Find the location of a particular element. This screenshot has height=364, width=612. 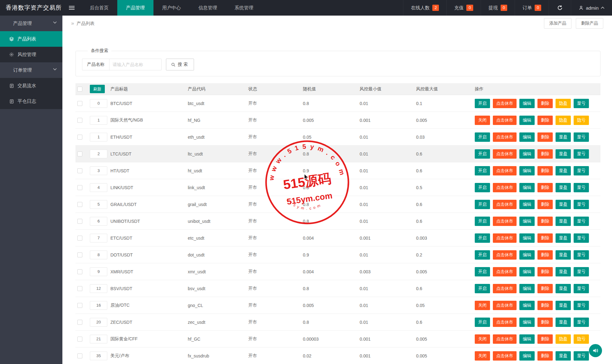

row-sort-input: 9 is located at coordinates (99, 272).